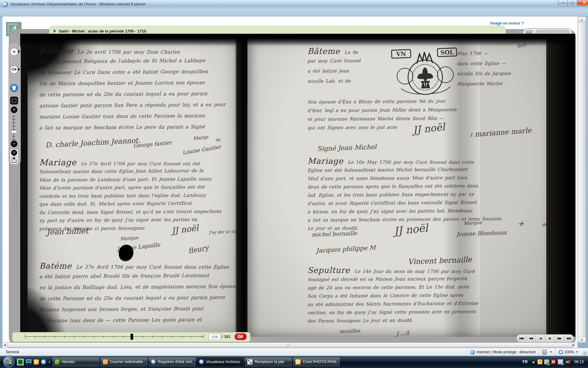 Image resolution: width=588 pixels, height=368 pixels. I want to click on privacy-segment, so click(547, 352).